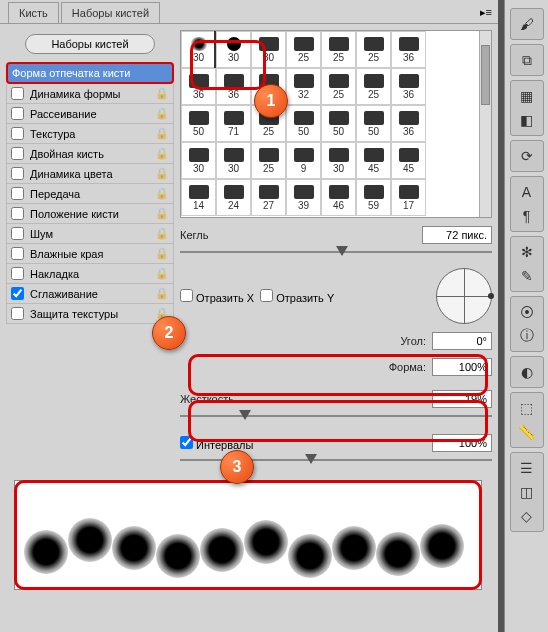 This screenshot has width=548, height=632. What do you see at coordinates (268, 198) in the screenshot?
I see `brush-preset: 27` at bounding box center [268, 198].